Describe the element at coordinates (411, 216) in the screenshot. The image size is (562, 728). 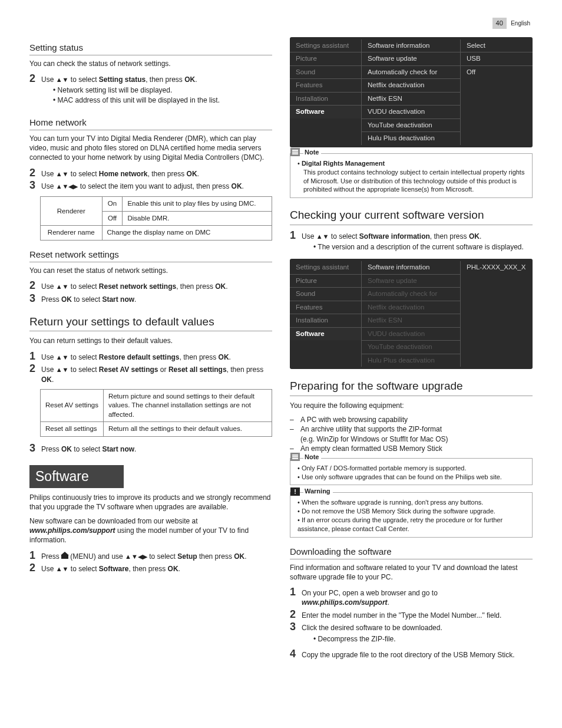
I see `heading-check-version: Checking your current software version` at that location.